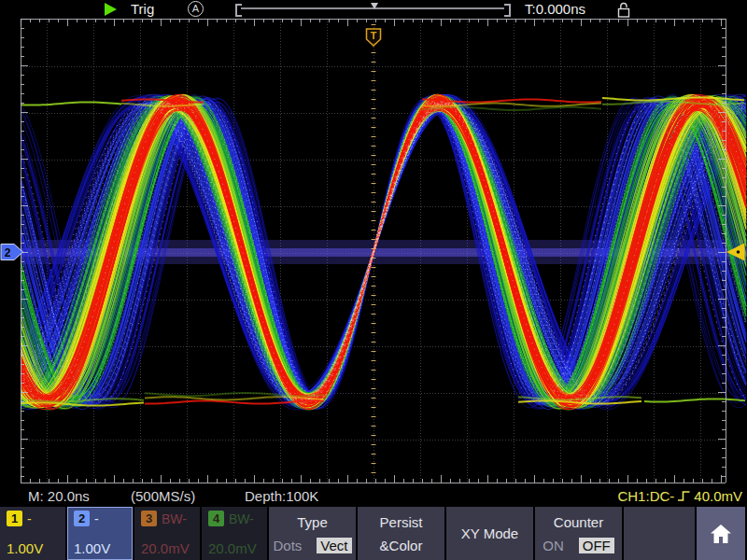  Describe the element at coordinates (718, 497) in the screenshot. I see `trigger-level-label: 40.0mV` at that location.